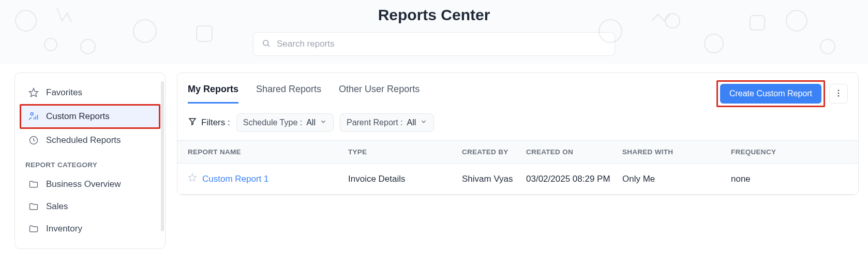 This screenshot has height=278, width=868. What do you see at coordinates (64, 93) in the screenshot?
I see `sidebar-item-label: Favorites` at bounding box center [64, 93].